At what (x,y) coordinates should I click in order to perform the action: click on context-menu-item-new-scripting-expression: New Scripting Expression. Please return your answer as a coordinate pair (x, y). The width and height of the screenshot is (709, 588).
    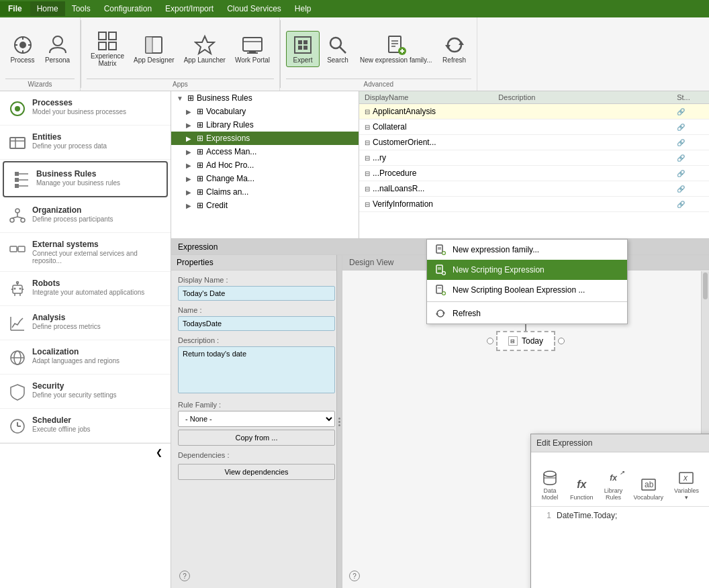
    Looking at the image, I should click on (527, 270).